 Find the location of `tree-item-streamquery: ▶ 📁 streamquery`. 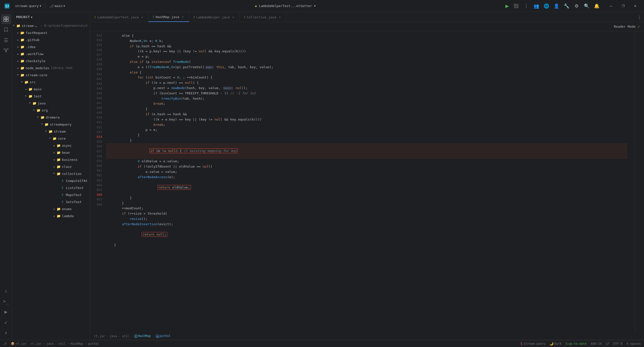

tree-item-streamquery: ▶ 📁 streamquery is located at coordinates (51, 124).